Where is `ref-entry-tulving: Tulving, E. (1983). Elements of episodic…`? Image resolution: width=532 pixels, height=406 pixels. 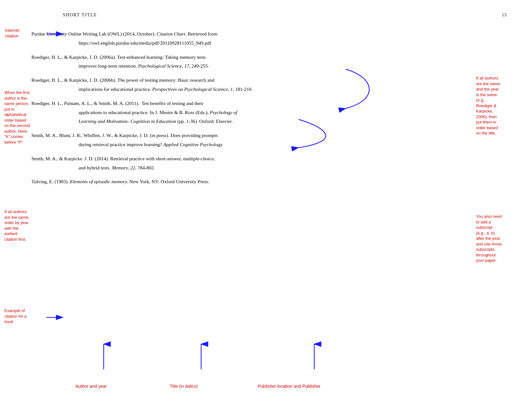 ref-entry-tulving: Tulving, E. (1983). Elements of episodic… is located at coordinates (250, 182).